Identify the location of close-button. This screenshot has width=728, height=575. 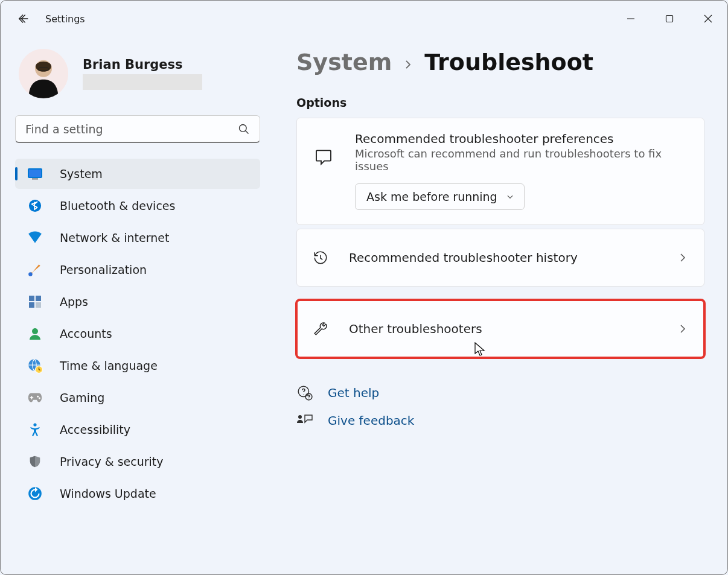
(708, 19).